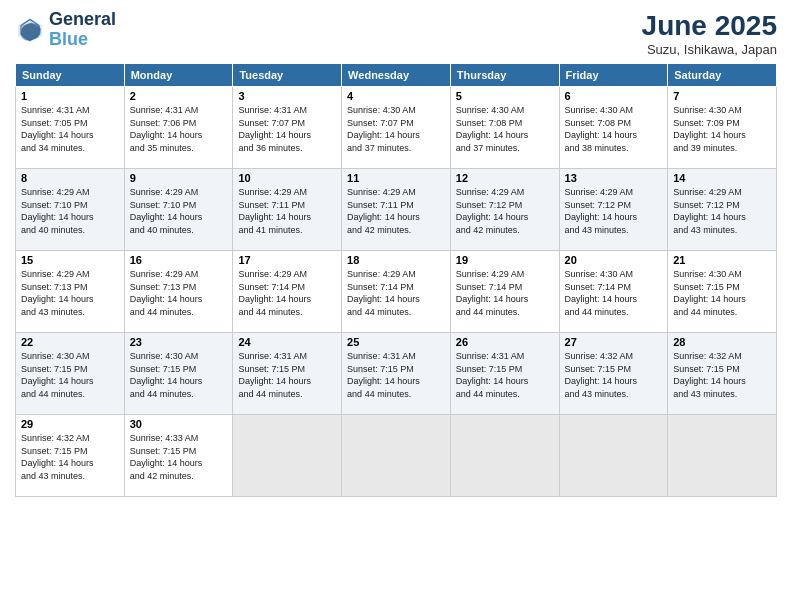 This screenshot has height=612, width=792. I want to click on day-number: 16, so click(179, 260).